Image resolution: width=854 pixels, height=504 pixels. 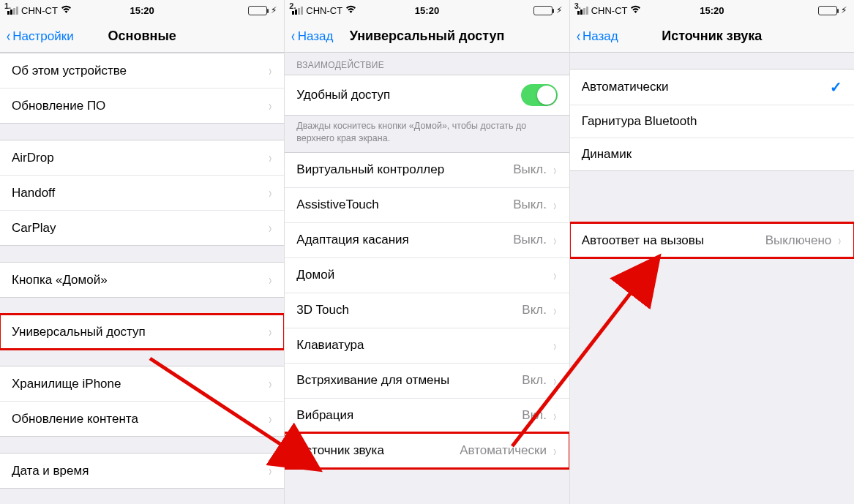 What do you see at coordinates (60, 280) in the screenshot?
I see `cell-label: Кнопка «Домой»` at bounding box center [60, 280].